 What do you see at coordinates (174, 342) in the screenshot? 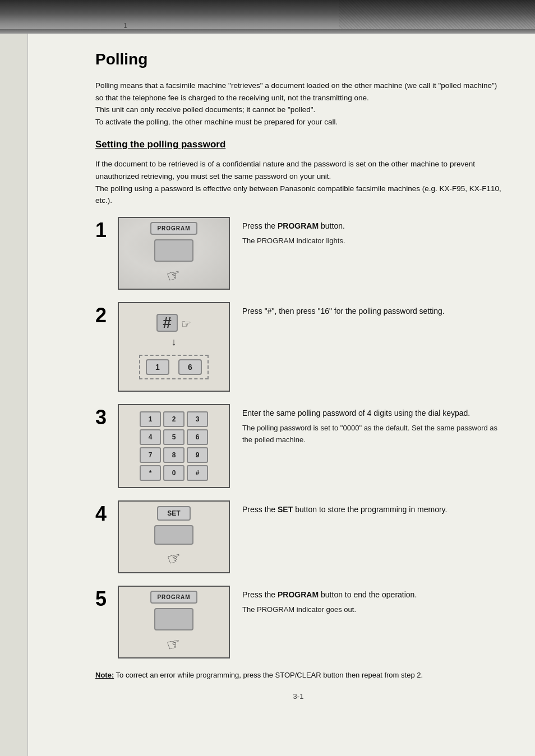
I see `step2-arrow: ↓` at bounding box center [174, 342].